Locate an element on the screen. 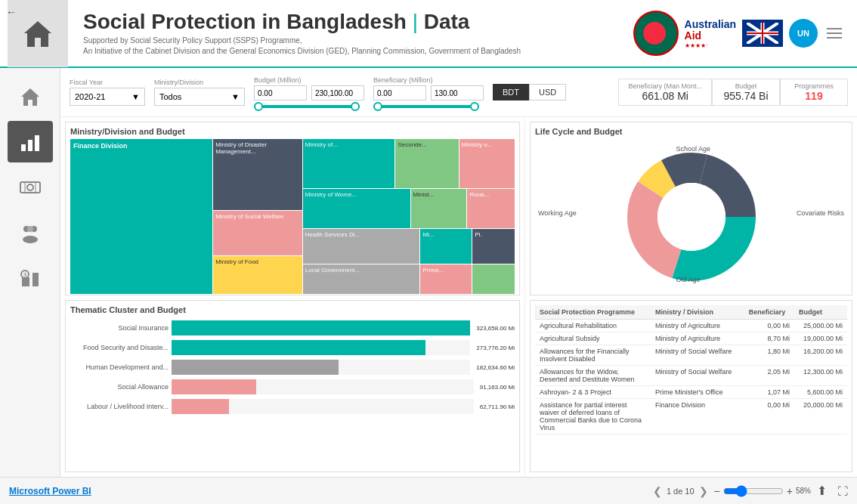  beneficiary-slider is located at coordinates (426, 107).